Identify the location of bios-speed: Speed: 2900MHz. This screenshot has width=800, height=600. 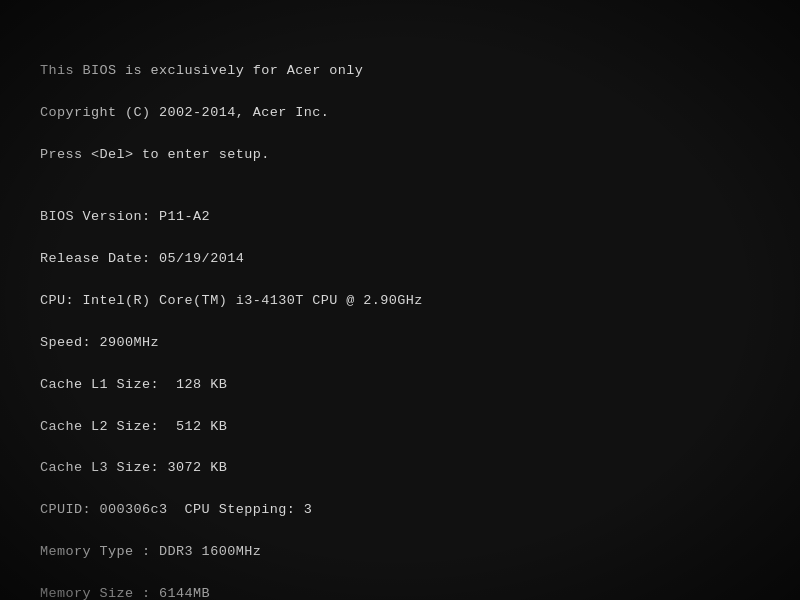
(100, 342).